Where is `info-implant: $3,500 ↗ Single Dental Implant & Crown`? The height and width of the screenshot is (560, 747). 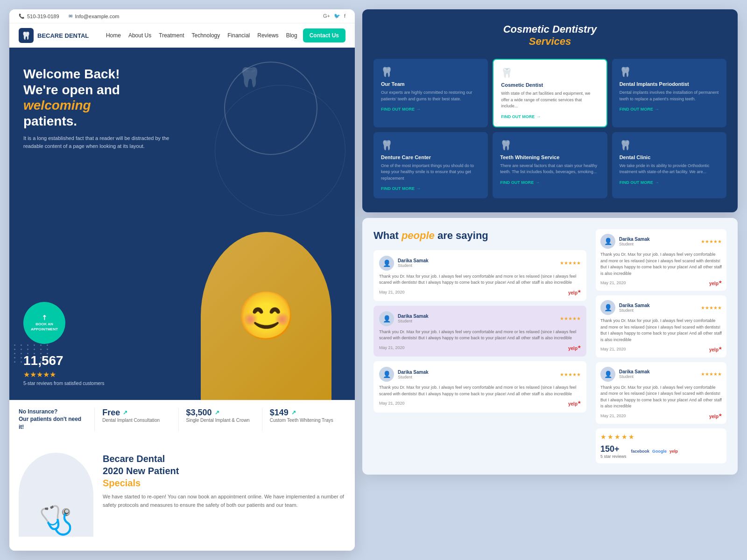 info-implant: $3,500 ↗ Single Dental Implant & Crown is located at coordinates (220, 420).